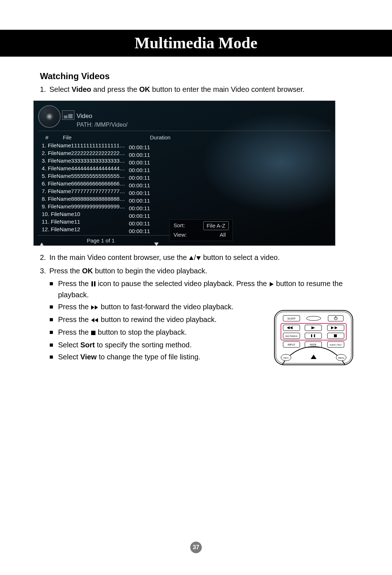 The height and width of the screenshot is (575, 392). What do you see at coordinates (196, 43) in the screenshot?
I see `page-title: Multimedia Mode` at bounding box center [196, 43].